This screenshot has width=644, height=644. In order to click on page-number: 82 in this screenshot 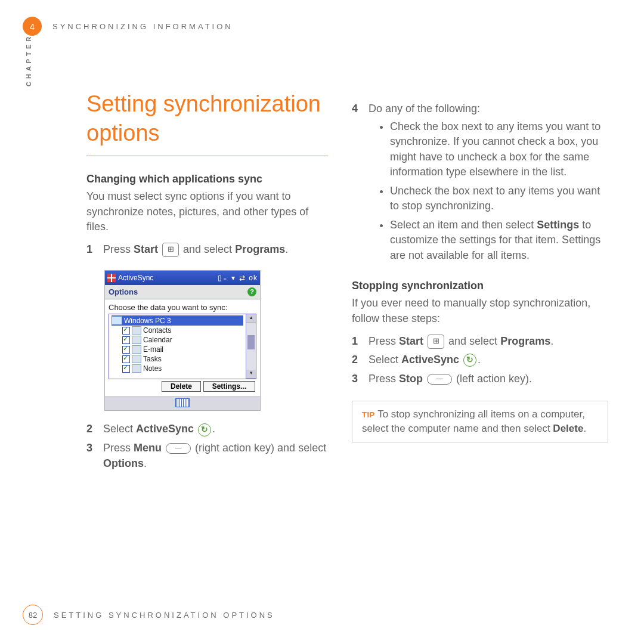, I will do `click(33, 615)`.